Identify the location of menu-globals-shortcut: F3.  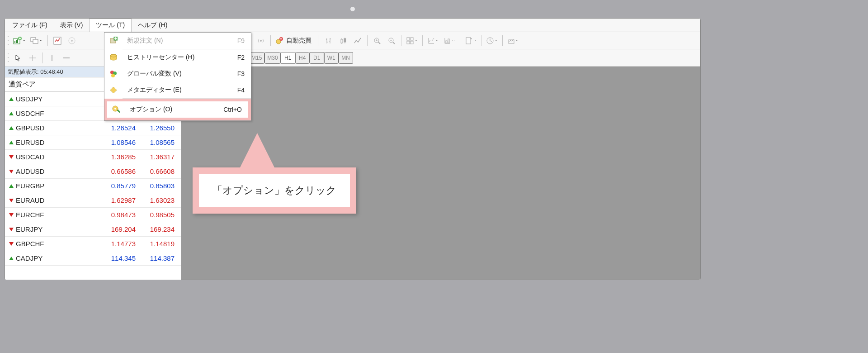
(235, 74).